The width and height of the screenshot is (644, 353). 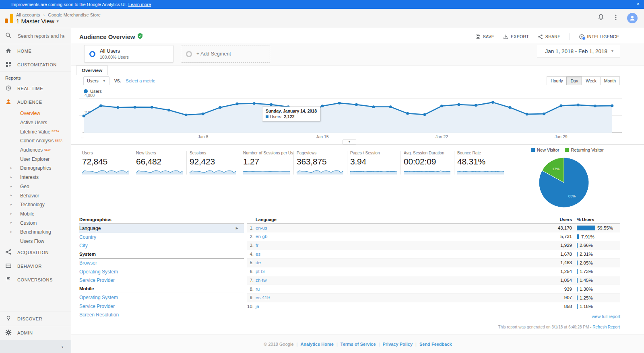 I want to click on intelligence-button: INTELLIGENCE, so click(x=599, y=37).